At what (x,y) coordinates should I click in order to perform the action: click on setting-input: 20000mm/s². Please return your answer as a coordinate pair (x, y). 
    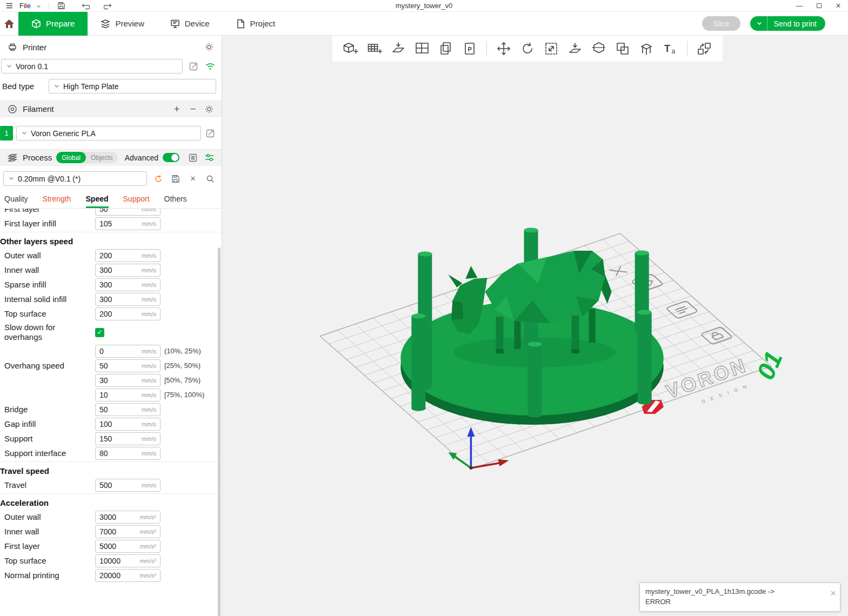
    Looking at the image, I should click on (128, 575).